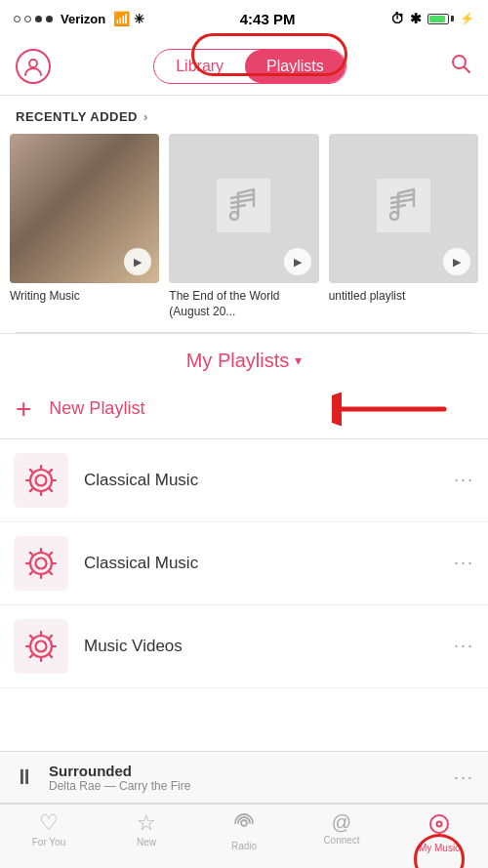 The image size is (488, 868). What do you see at coordinates (84, 227) in the screenshot?
I see `album-item-0: ▶ Writing Music` at bounding box center [84, 227].